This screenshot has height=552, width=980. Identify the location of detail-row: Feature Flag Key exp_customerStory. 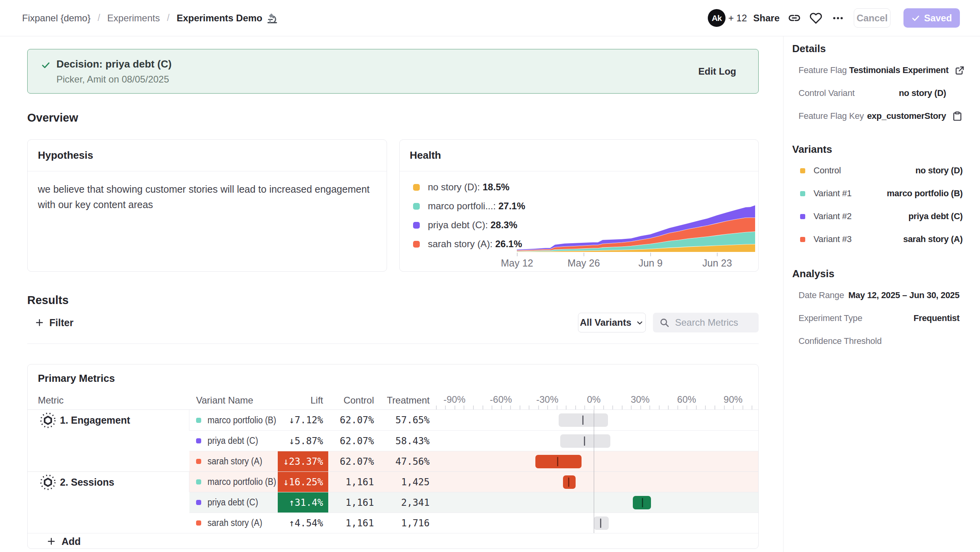
(882, 116).